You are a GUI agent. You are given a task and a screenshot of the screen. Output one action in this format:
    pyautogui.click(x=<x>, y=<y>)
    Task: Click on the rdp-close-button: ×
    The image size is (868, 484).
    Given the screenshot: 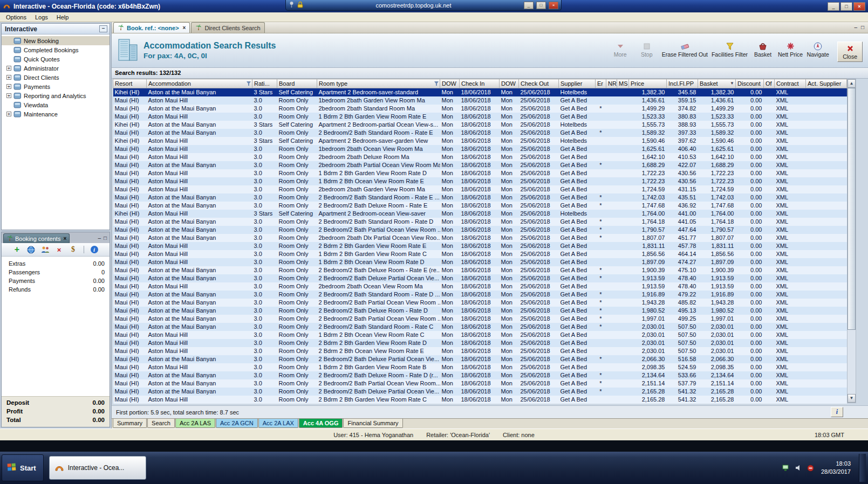 What is the action you would take?
    pyautogui.click(x=553, y=5)
    